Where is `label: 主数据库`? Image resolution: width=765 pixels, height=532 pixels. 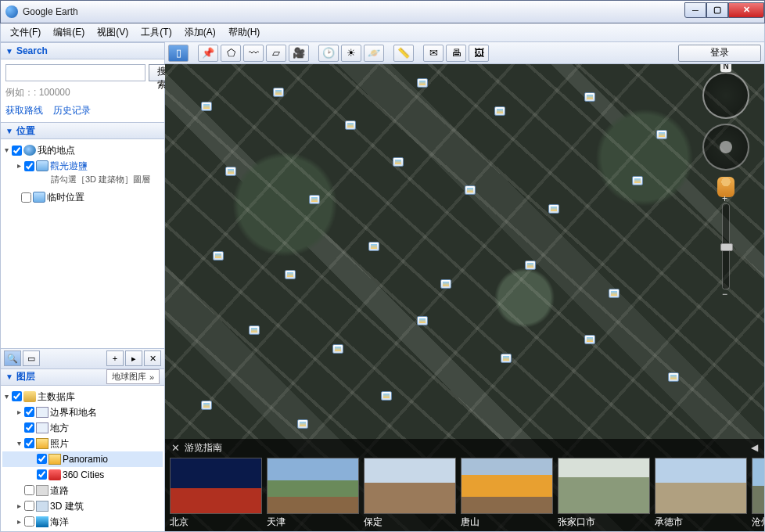
label: 主数据库 is located at coordinates (56, 397).